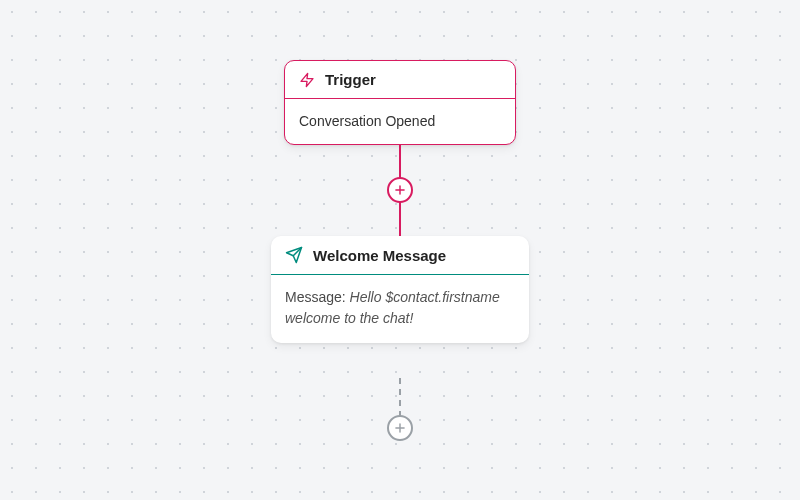  What do you see at coordinates (350, 80) in the screenshot?
I see `trigger-title: Trigger` at bounding box center [350, 80].